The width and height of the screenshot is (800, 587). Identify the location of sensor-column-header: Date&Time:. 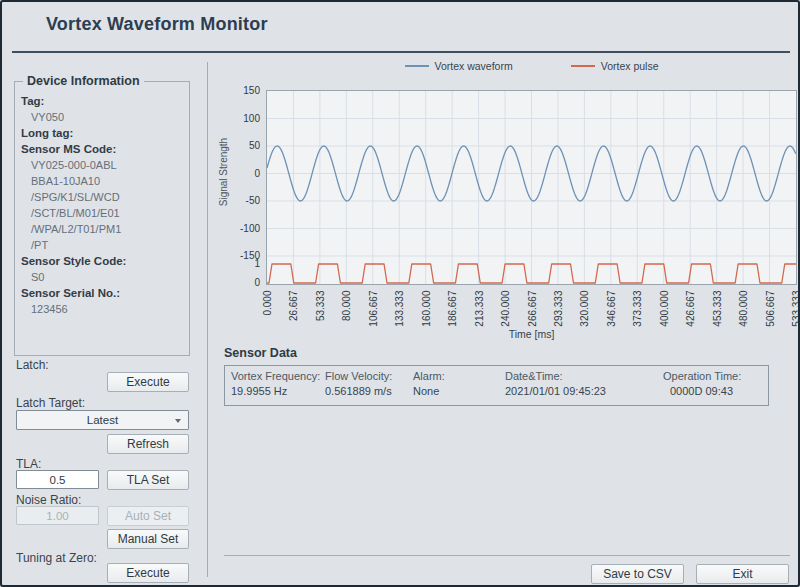
(584, 376).